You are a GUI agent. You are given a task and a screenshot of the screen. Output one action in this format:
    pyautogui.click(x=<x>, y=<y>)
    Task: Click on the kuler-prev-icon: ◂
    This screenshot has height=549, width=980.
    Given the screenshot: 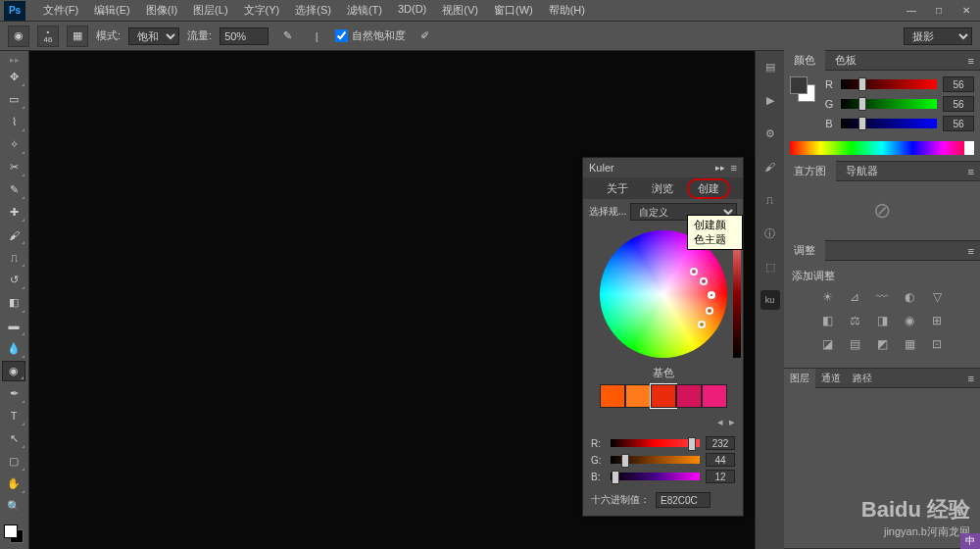 What is the action you would take?
    pyautogui.click(x=720, y=422)
    